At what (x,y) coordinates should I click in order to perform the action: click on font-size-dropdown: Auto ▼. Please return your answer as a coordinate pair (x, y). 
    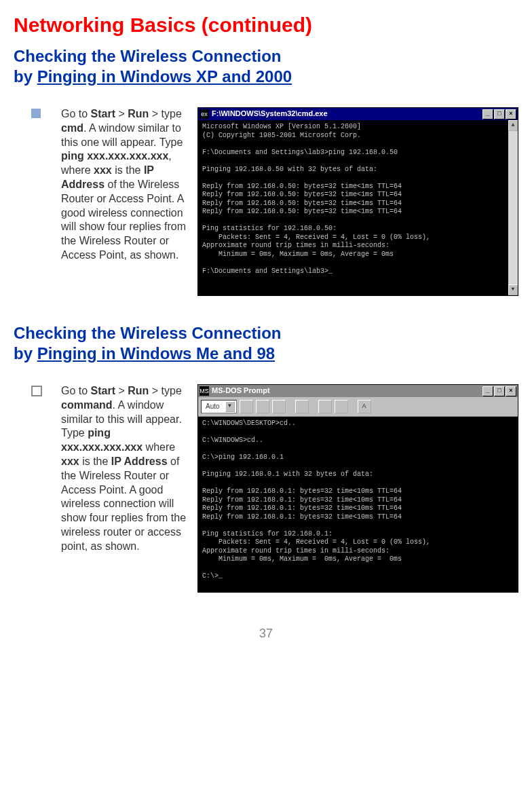
    Looking at the image, I should click on (218, 407).